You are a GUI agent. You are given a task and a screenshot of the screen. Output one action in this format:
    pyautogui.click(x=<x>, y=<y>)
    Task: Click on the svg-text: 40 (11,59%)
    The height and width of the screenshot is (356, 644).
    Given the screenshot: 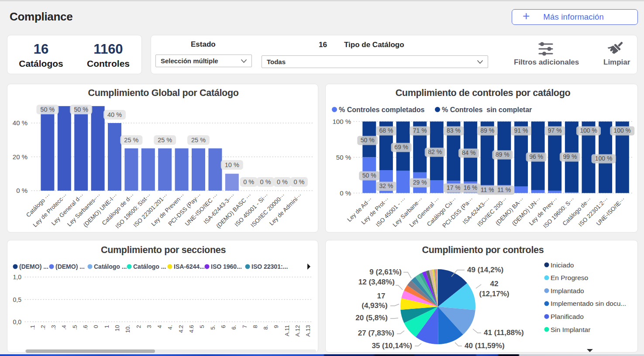 What is the action you would take?
    pyautogui.click(x=485, y=346)
    